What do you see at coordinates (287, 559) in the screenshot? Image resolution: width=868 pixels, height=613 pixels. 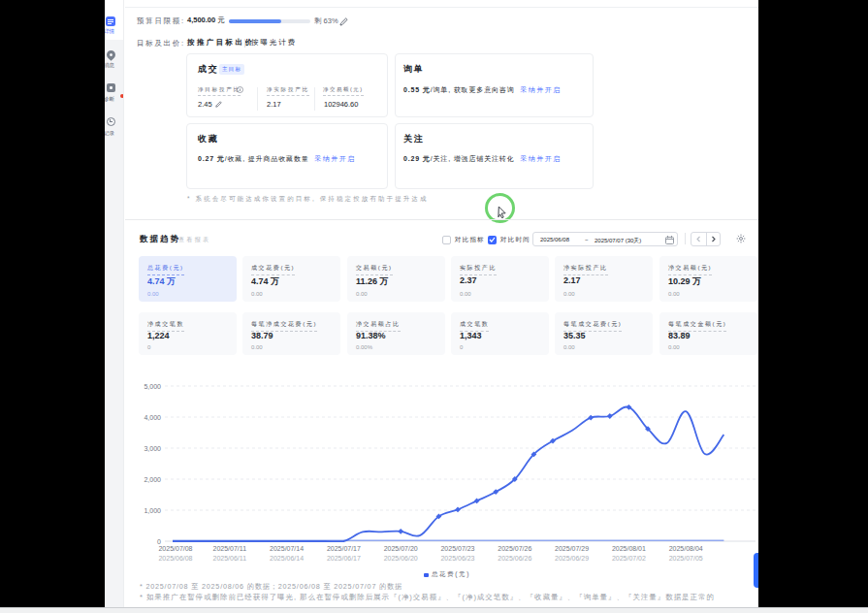 I see `svg-text: 2025/06/14` at bounding box center [287, 559].